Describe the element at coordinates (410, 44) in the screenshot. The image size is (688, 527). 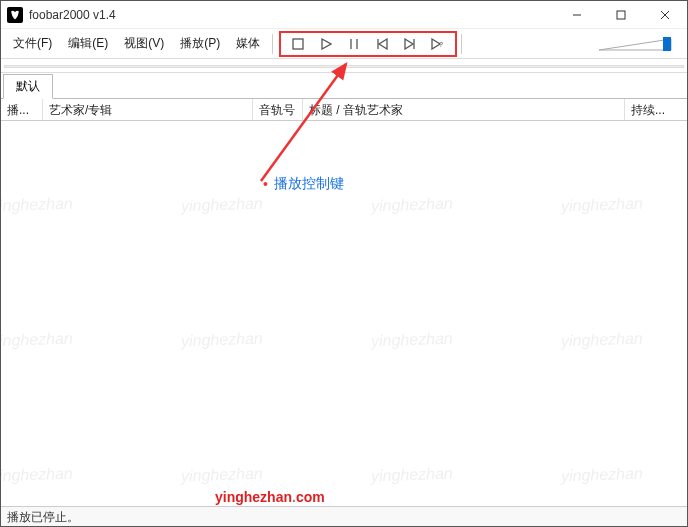
I see `next-icon` at that location.